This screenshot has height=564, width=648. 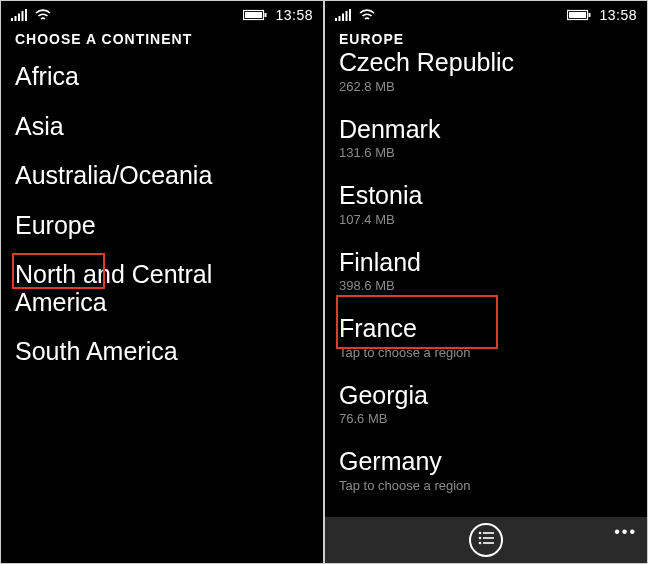 I want to click on list-item-czech-republic: Czech Republic 262.8 MB, so click(x=486, y=82).